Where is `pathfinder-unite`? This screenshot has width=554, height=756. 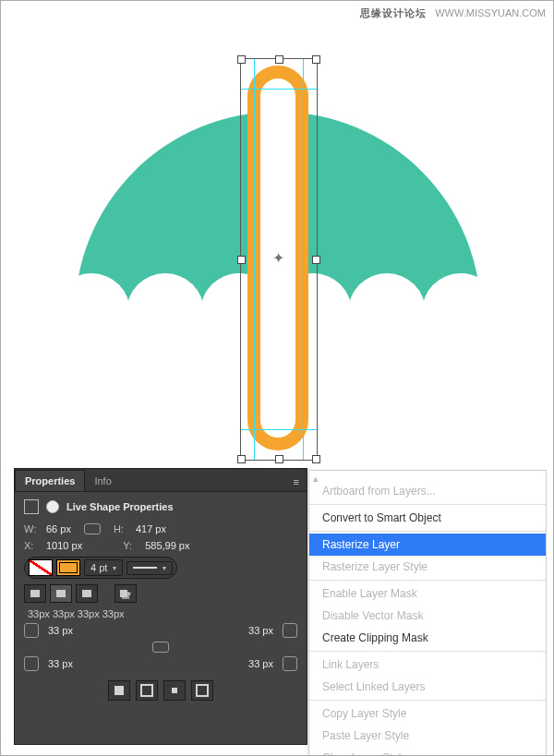
pathfinder-unite is located at coordinates (119, 690).